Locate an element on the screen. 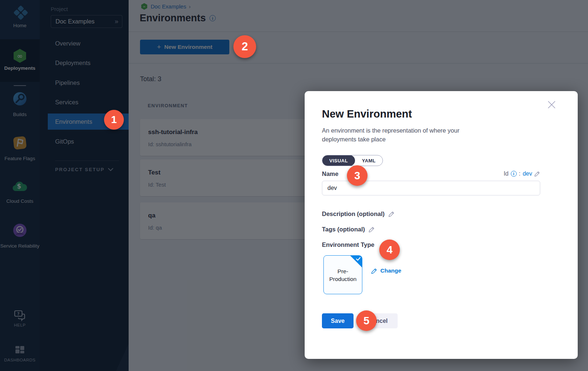 The width and height of the screenshot is (588, 371). info-icon: i is located at coordinates (514, 174).